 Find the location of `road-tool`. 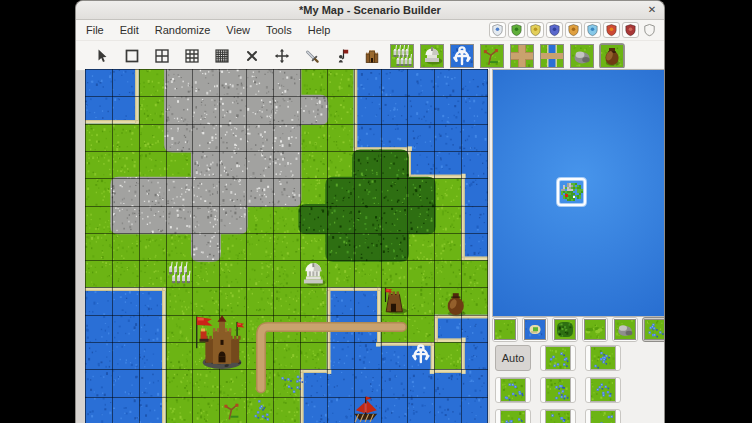

road-tool is located at coordinates (522, 56).